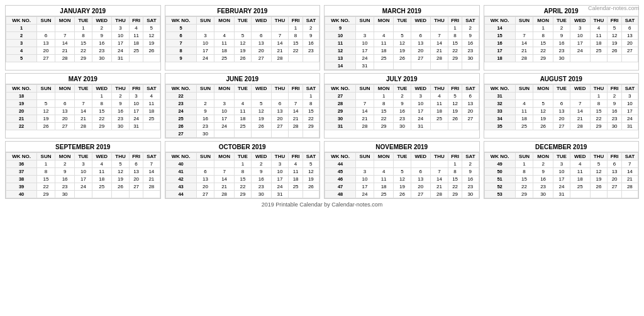 The height and width of the screenshot is (316, 644). What do you see at coordinates (83, 175) in the screenshot?
I see `month-table-8: WK NO.SUNMONTUEWEDTHUFRISAT3612345673789…` at bounding box center [83, 175].